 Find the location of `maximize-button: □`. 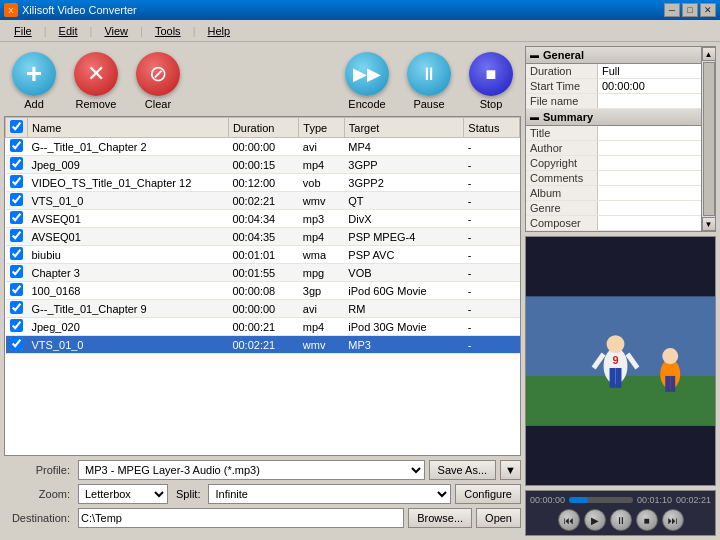

maximize-button: □ is located at coordinates (690, 10).